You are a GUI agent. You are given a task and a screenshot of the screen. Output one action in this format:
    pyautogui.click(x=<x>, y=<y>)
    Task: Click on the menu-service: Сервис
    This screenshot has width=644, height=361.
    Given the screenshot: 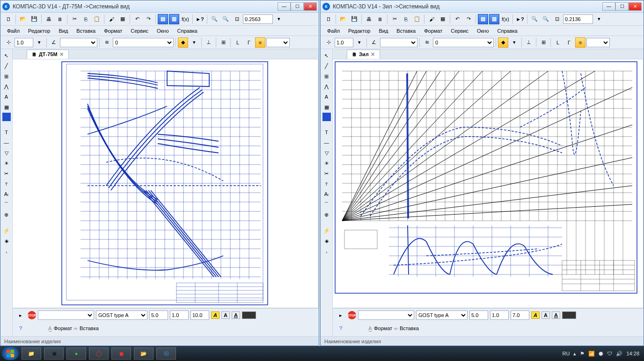 What is the action you would take?
    pyautogui.click(x=460, y=31)
    